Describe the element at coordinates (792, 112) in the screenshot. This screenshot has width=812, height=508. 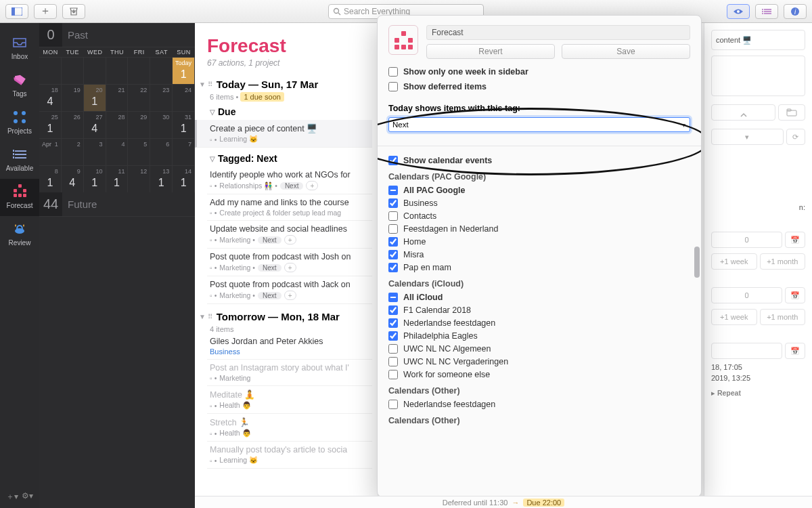
I see `folder-button` at that location.